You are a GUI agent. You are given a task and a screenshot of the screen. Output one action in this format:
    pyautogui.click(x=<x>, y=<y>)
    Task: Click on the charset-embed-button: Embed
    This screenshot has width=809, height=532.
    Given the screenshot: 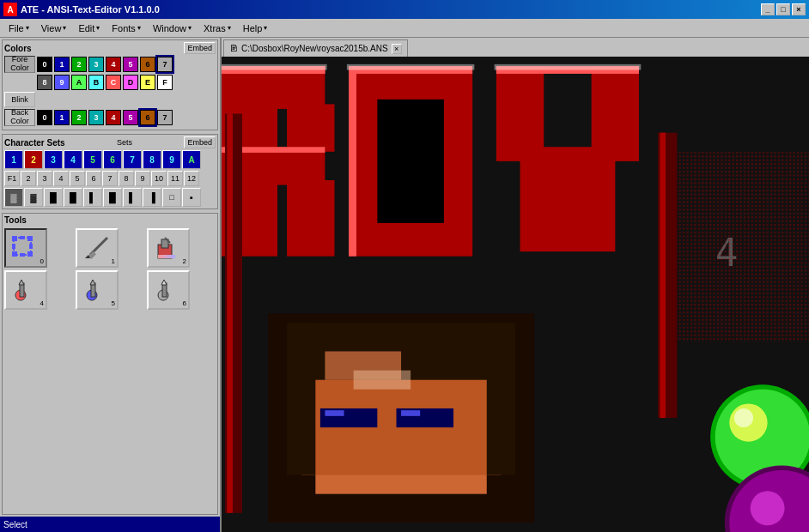 What is the action you would take?
    pyautogui.click(x=199, y=142)
    